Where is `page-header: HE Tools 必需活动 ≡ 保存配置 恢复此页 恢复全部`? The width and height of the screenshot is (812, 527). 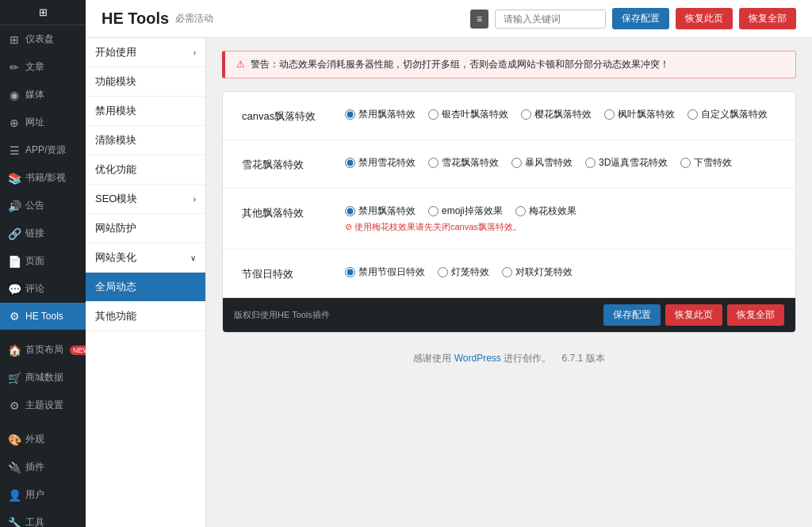 page-header: HE Tools 必需活动 ≡ 保存配置 恢复此页 恢复全部 is located at coordinates (449, 19).